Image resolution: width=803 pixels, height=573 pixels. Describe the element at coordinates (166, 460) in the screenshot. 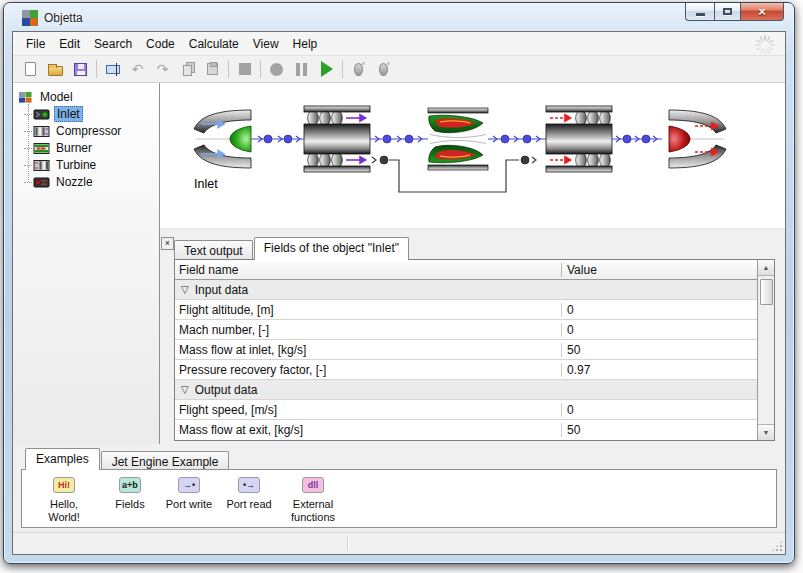

I see `tab-jet-engine-example: Jet Engine Example` at that location.